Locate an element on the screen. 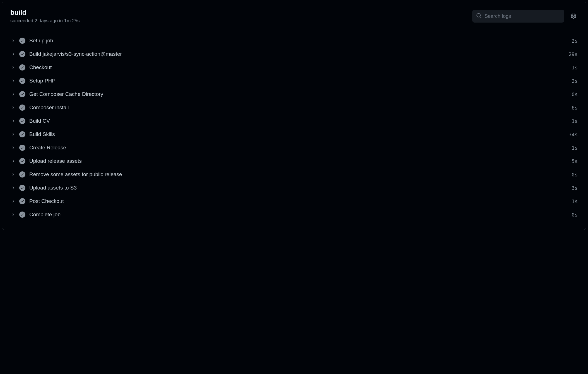 This screenshot has height=374, width=588. step-name: Remove some assets for public release is located at coordinates (300, 174).